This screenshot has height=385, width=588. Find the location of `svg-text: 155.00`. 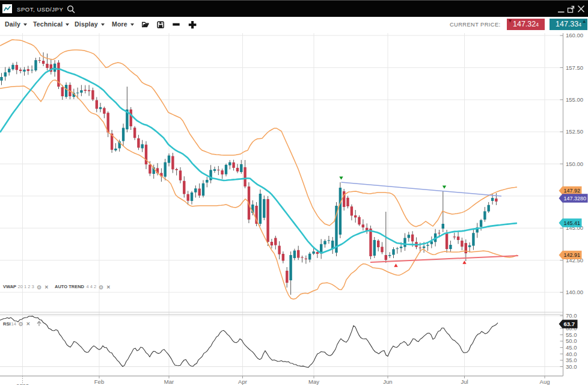

svg-text: 155.00 is located at coordinates (575, 100).